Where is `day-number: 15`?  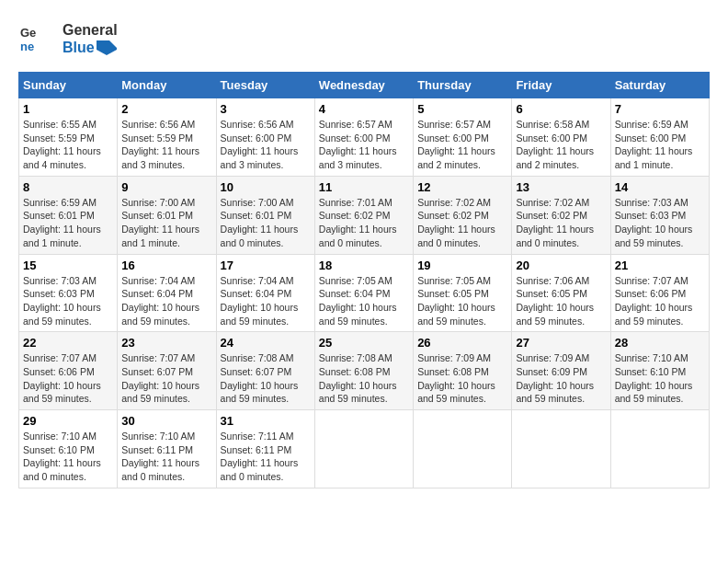 day-number: 15 is located at coordinates (68, 265).